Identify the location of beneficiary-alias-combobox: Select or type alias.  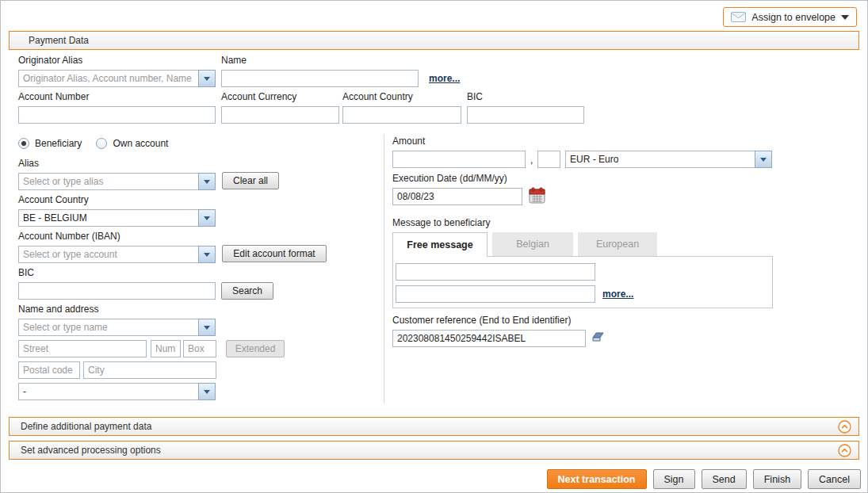
(117, 182).